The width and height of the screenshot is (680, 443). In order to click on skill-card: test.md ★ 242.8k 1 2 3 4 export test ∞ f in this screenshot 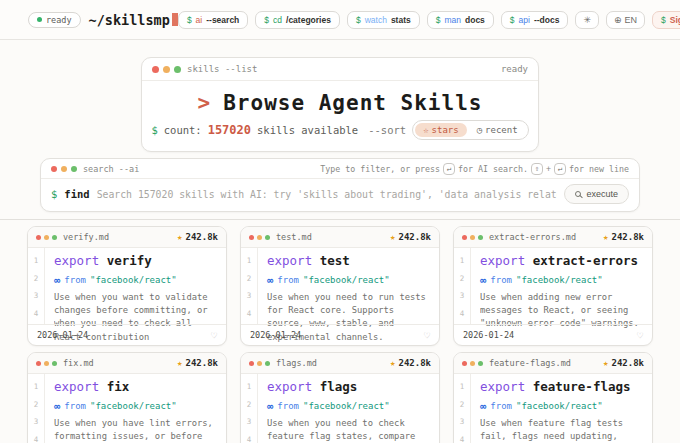, I will do `click(340, 286)`.